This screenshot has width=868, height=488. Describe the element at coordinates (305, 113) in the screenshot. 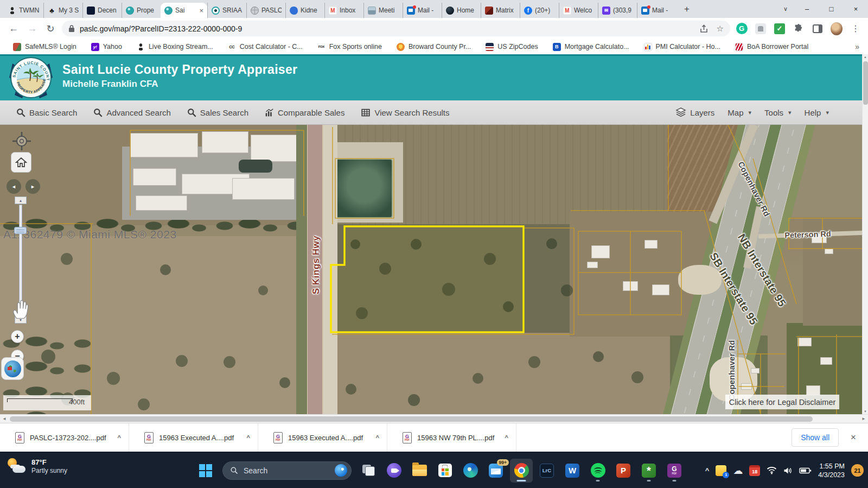

I see `nav-comparable-sales: Comparable Sales` at that location.